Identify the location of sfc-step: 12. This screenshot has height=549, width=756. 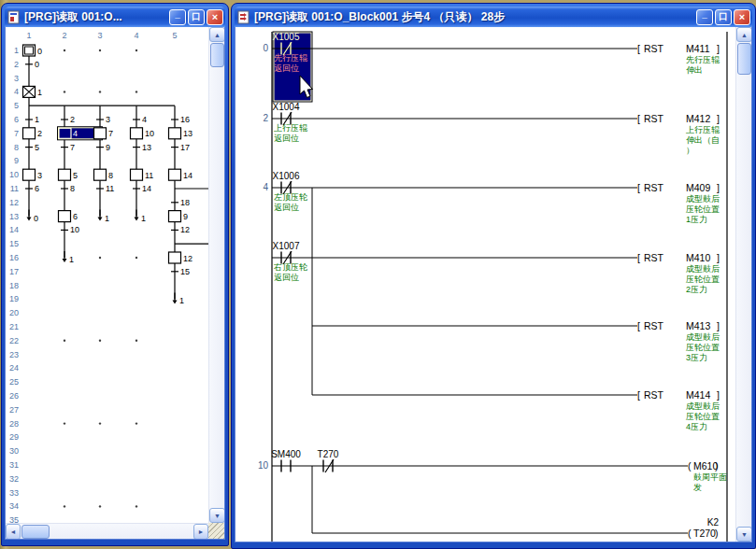
(181, 258).